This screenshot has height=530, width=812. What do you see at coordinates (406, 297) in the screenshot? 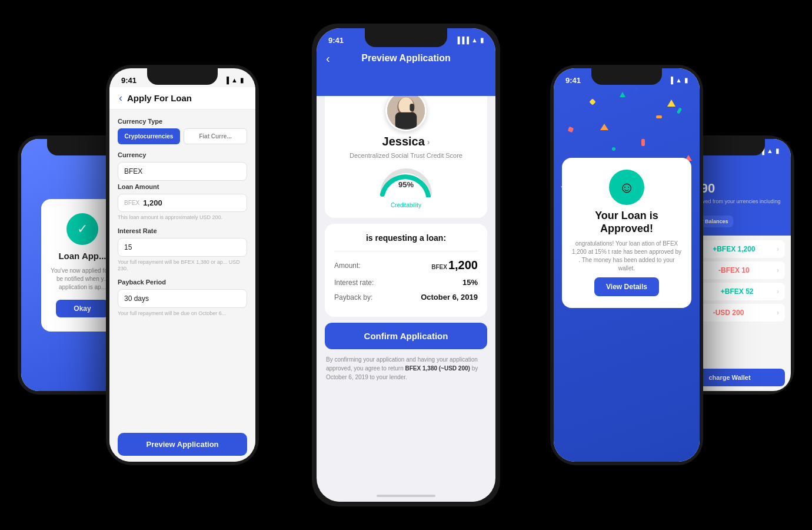
I see `payback-row: Payback by: October 6, 2019` at bounding box center [406, 297].